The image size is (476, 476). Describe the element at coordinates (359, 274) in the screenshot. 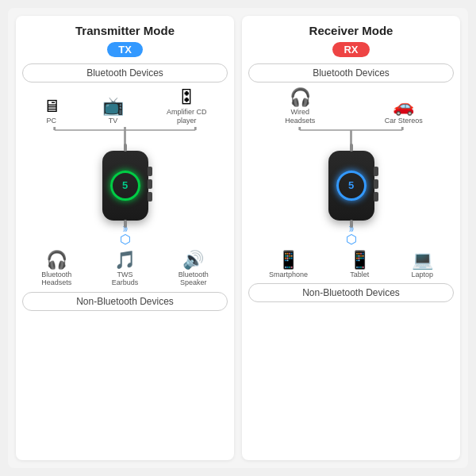

I see `tablet-label: Tablet` at that location.